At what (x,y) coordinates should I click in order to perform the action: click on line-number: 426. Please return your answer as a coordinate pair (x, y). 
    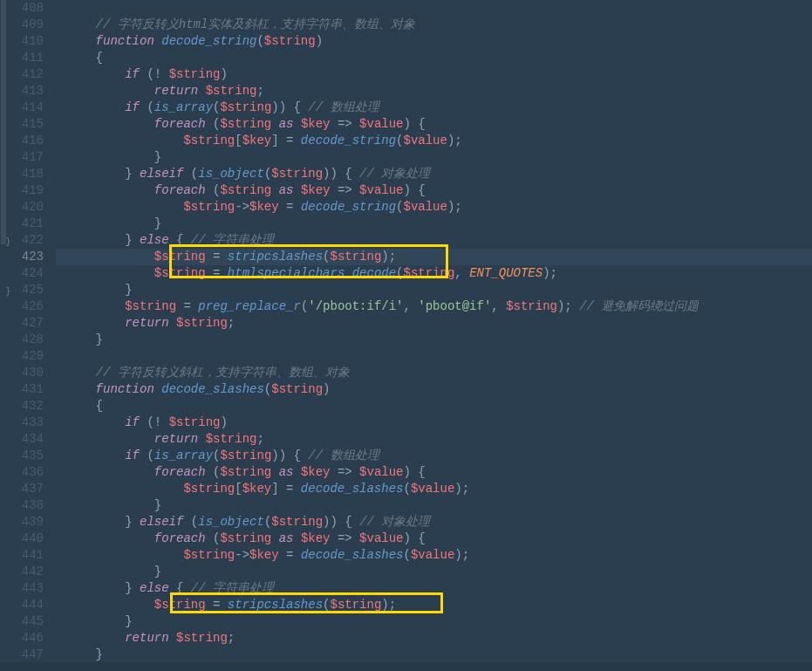
    Looking at the image, I should click on (25, 307).